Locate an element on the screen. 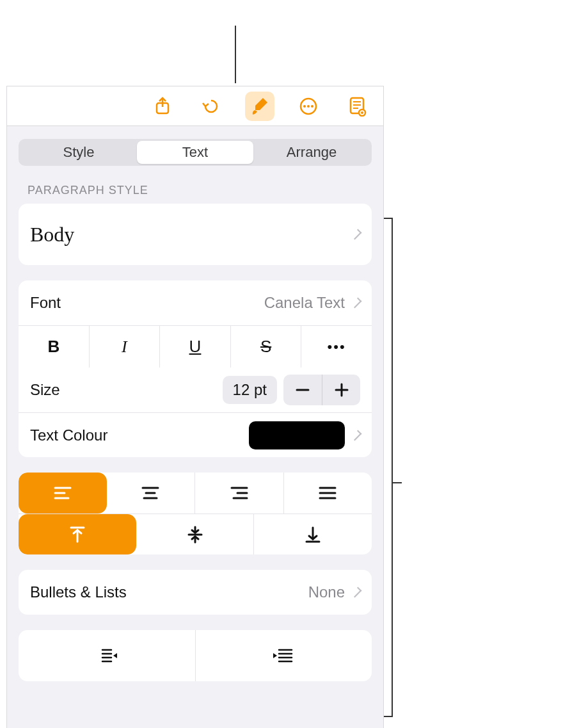 The image size is (579, 728). share-icon is located at coordinates (163, 106).